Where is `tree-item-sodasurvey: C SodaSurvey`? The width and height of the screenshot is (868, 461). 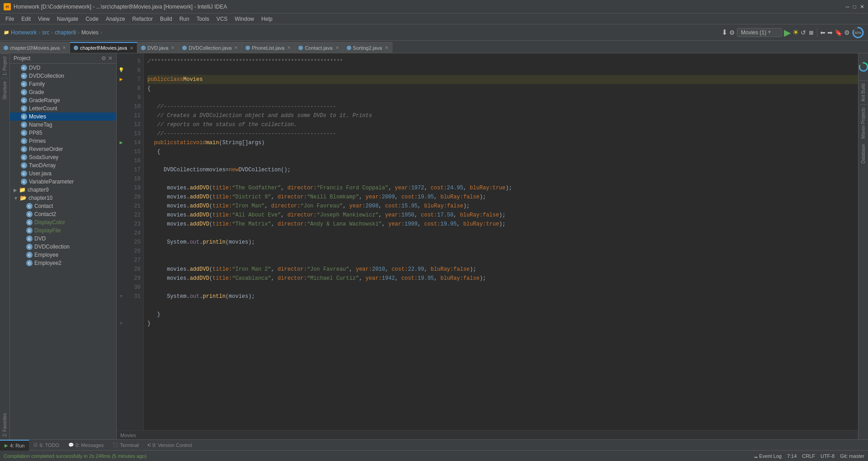
tree-item-sodasurvey: C SodaSurvey is located at coordinates (63, 157).